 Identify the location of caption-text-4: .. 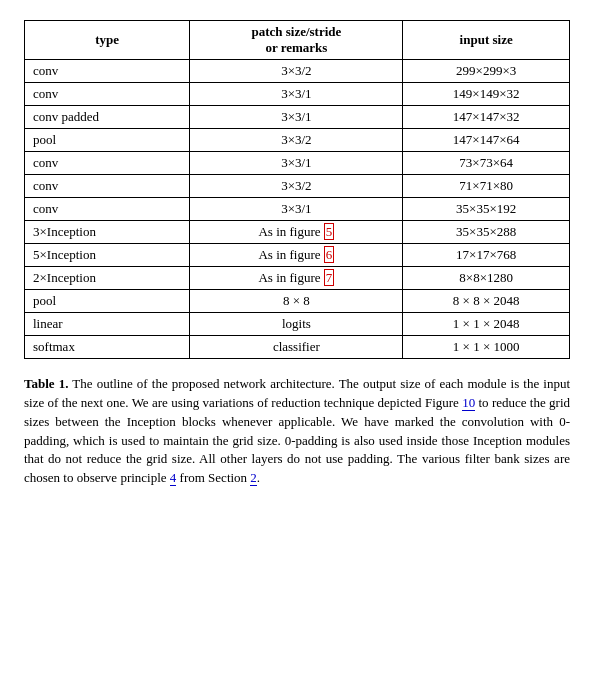
(258, 478).